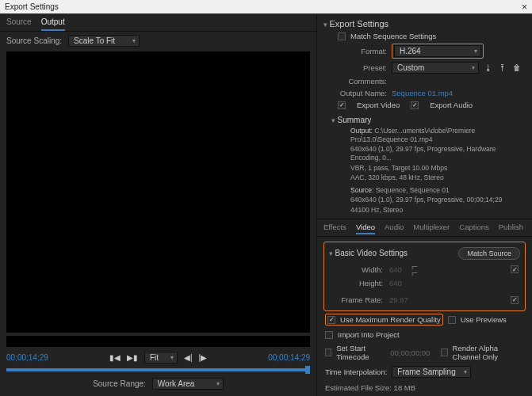  I want to click on window-title: Export Settings, so click(32, 6).